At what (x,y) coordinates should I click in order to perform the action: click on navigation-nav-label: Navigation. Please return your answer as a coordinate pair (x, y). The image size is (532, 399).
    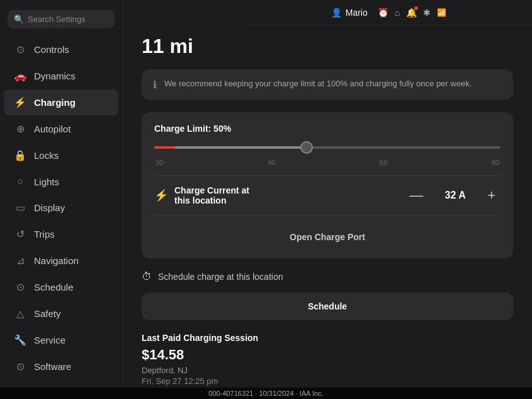
    Looking at the image, I should click on (57, 261).